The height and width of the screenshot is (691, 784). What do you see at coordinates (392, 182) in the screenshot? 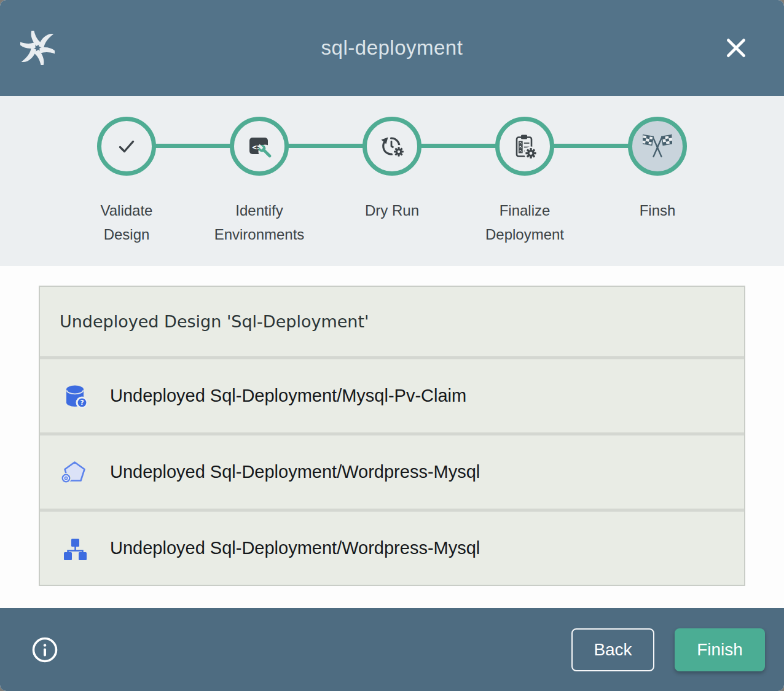
I see `step-dry-run: Dry Run` at bounding box center [392, 182].